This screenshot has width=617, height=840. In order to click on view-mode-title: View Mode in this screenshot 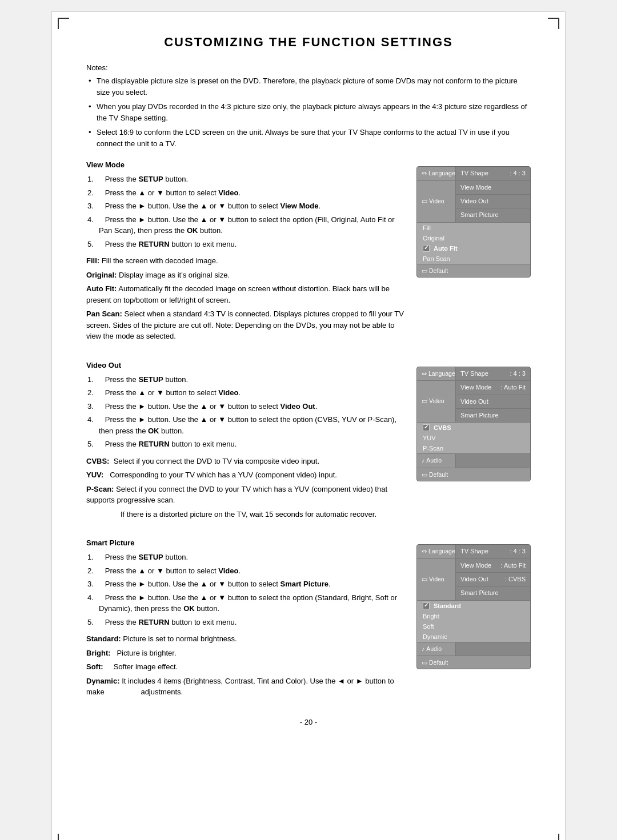, I will do `click(246, 164)`.